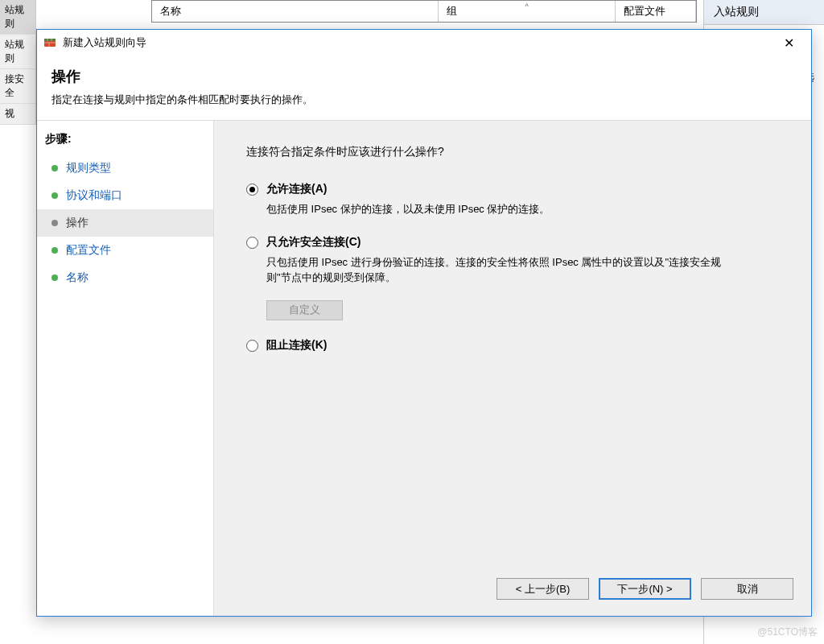 This screenshot has height=644, width=824. What do you see at coordinates (513, 152) in the screenshot?
I see `content-question: 连接符合指定条件时应该进行什么操作?` at bounding box center [513, 152].